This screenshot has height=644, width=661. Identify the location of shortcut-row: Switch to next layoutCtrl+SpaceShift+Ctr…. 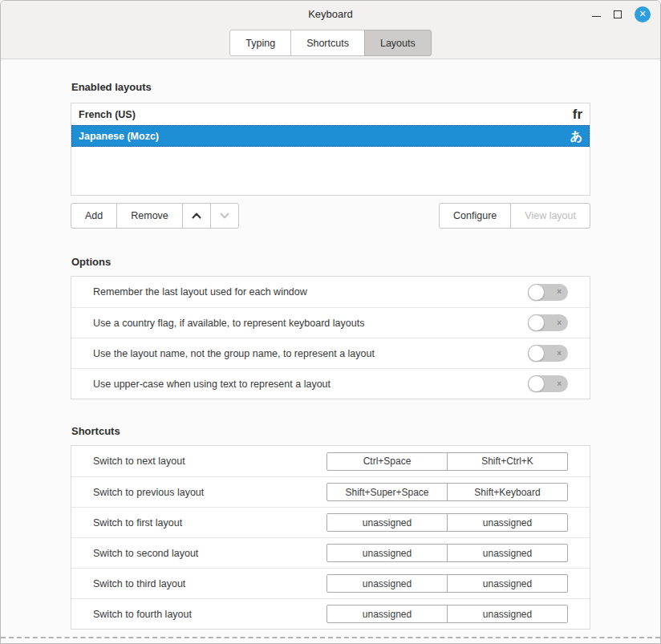
(330, 461).